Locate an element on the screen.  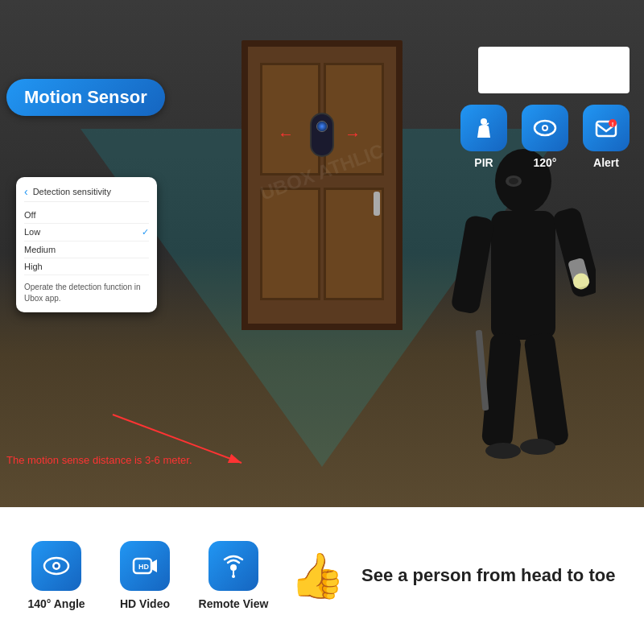
app-row-off: Off is located at coordinates (87, 216).